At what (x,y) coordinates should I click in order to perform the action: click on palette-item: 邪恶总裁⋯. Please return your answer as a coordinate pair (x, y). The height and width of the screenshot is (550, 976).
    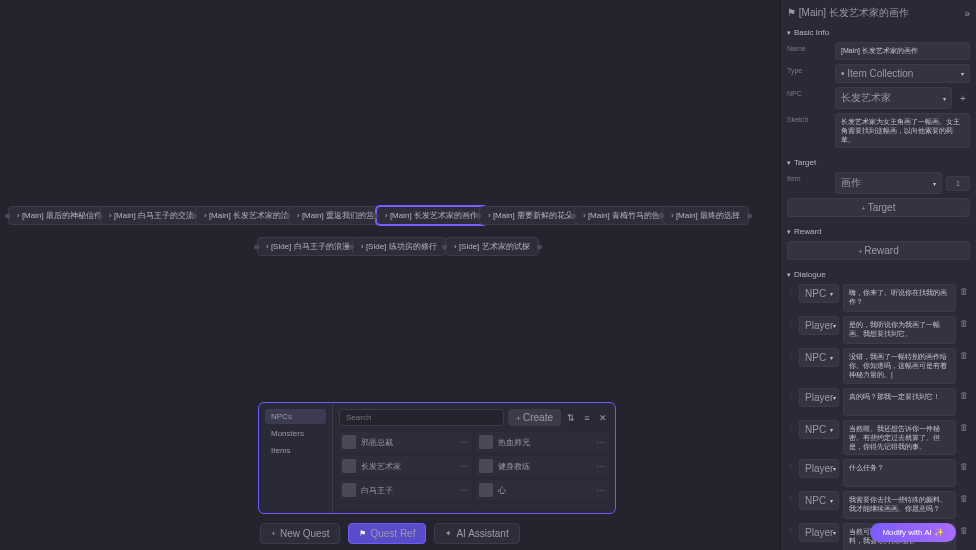
    Looking at the image, I should click on (406, 442).